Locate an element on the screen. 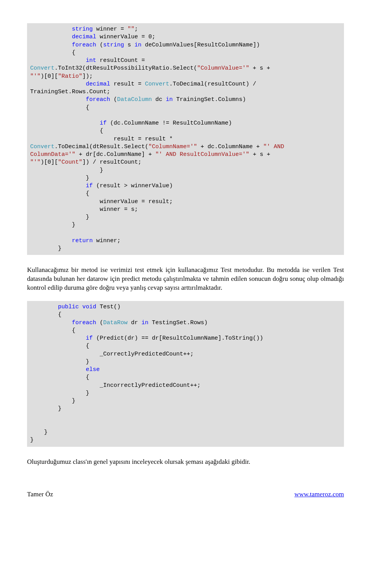 This screenshot has width=371, height=588. paragraph-1: Kullanacağımız bir metod ise verimizi te… is located at coordinates (186, 279).